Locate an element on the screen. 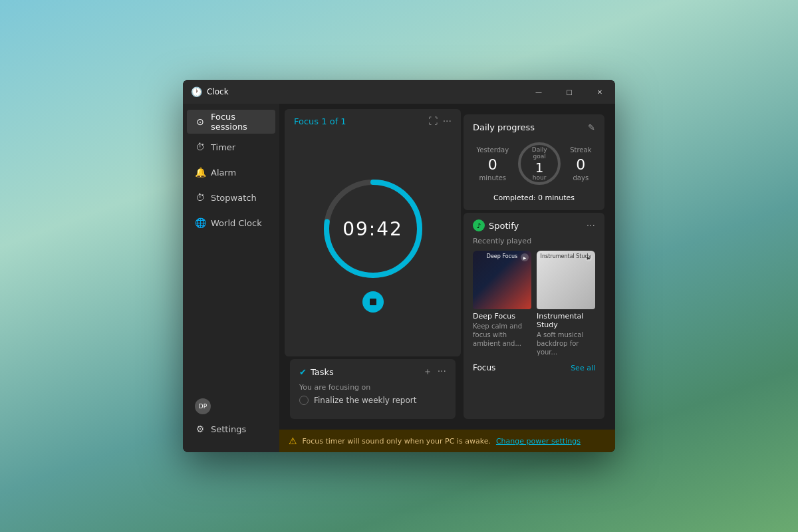 This screenshot has width=798, height=532. spotify-panel: ♪ Spotify ··· Recently played ▶ Deep Foc… is located at coordinates (534, 316).